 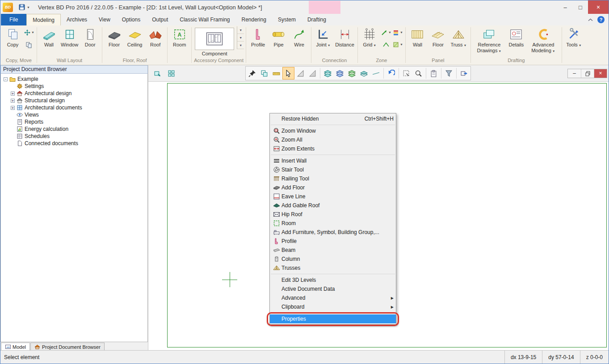 What do you see at coordinates (333, 214) in the screenshot?
I see `context-menu-item-hip-roof: Hip Roof` at bounding box center [333, 214].